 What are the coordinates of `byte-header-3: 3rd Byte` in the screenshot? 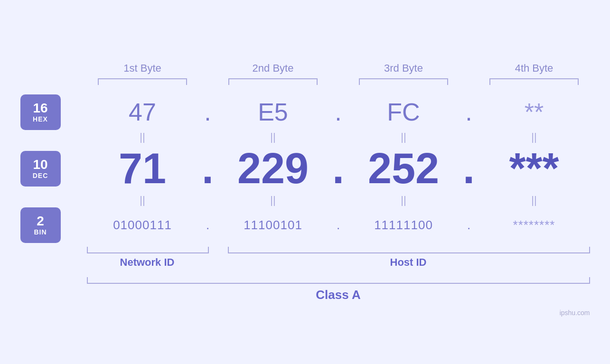 It's located at (404, 68).